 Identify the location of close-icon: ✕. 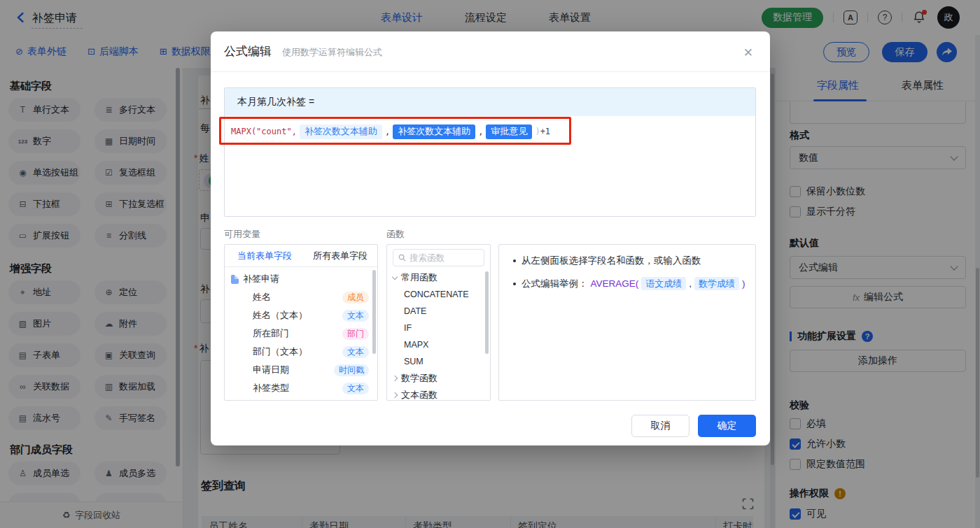
(748, 53).